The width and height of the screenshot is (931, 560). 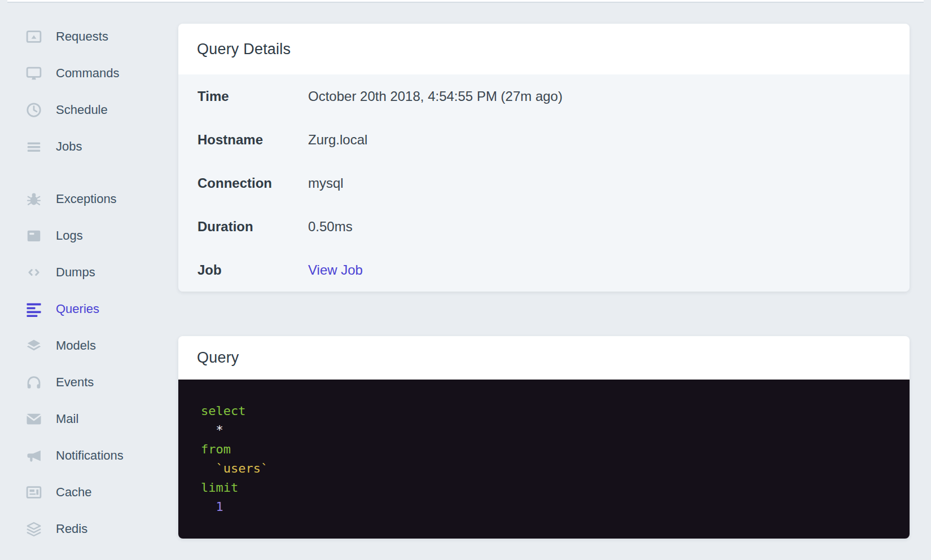 I want to click on sidebar-item-exceptions: Exceptions, so click(x=95, y=199).